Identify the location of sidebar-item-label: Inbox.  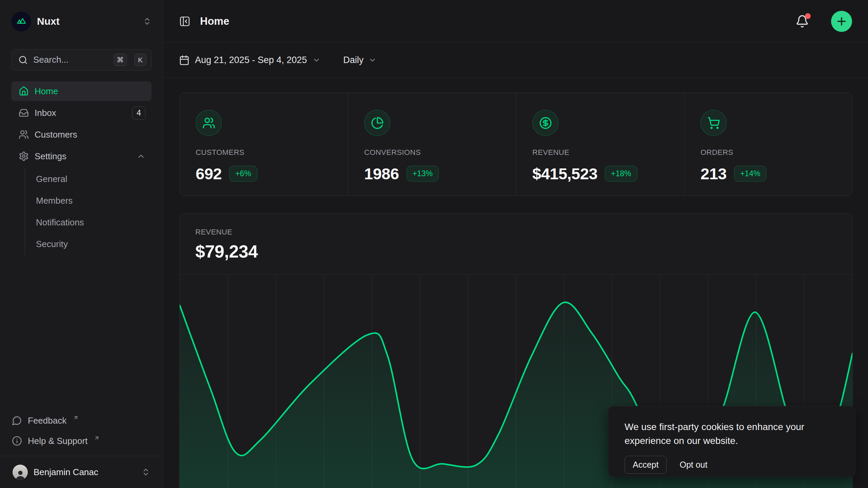
(45, 113).